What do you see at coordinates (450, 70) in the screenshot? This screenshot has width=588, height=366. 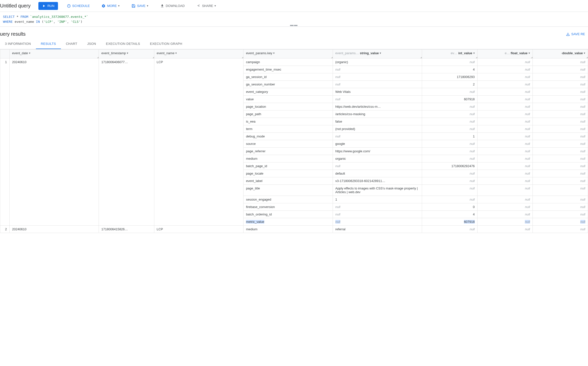 I see `cell-int-value: 4` at bounding box center [450, 70].